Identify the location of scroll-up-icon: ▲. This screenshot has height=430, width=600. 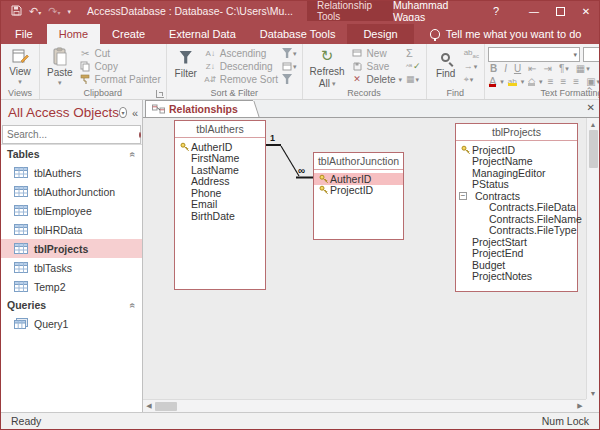
(593, 124).